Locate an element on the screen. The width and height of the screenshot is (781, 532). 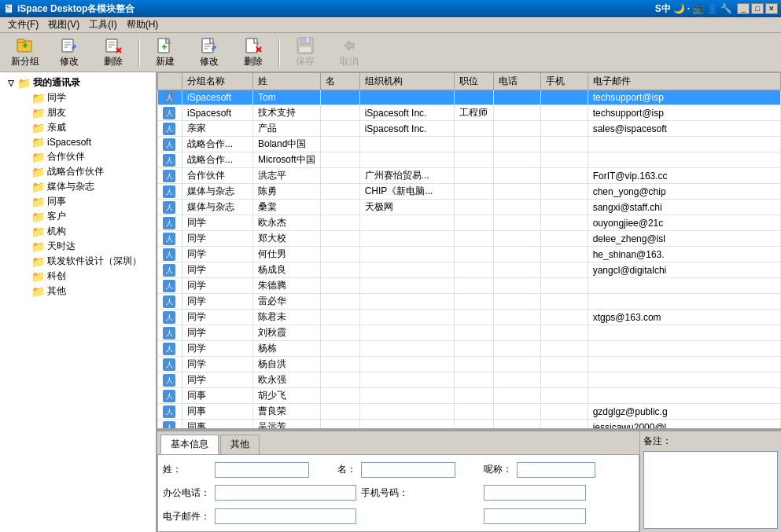
cell-0: 合作伙伴 is located at coordinates (218, 176).